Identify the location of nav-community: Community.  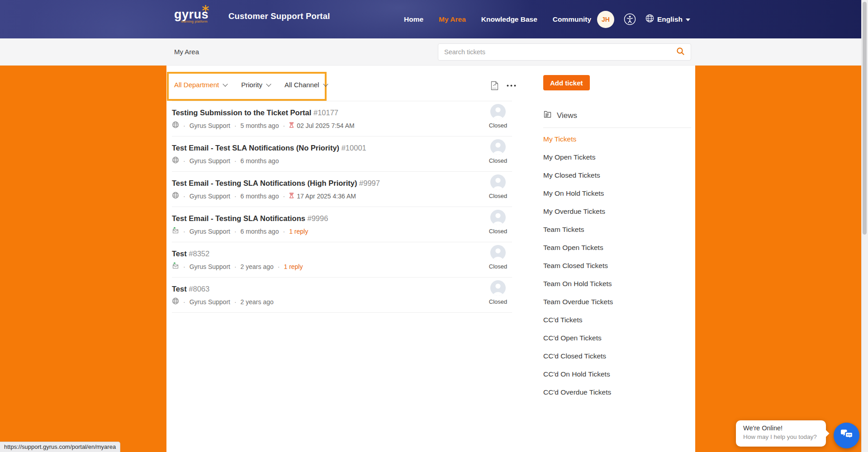
(572, 19).